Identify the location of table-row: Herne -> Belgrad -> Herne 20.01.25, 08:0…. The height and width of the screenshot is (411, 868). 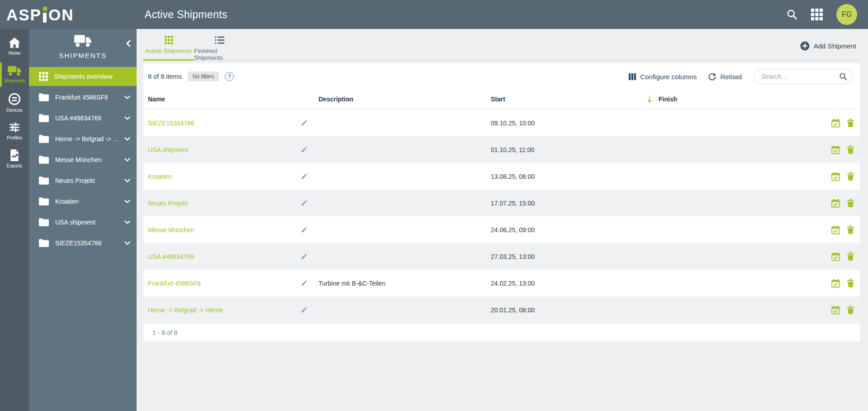
(502, 310).